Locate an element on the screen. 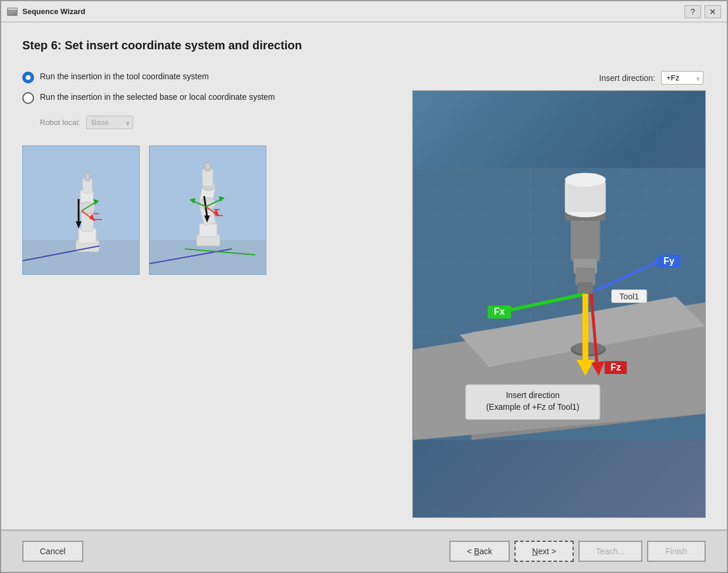 Image resolution: width=728 pixels, height=573 pixels. insert-direction-row: Insert direction: +Fz -Fz +Fx -Fx +Fy -F… is located at coordinates (559, 77).